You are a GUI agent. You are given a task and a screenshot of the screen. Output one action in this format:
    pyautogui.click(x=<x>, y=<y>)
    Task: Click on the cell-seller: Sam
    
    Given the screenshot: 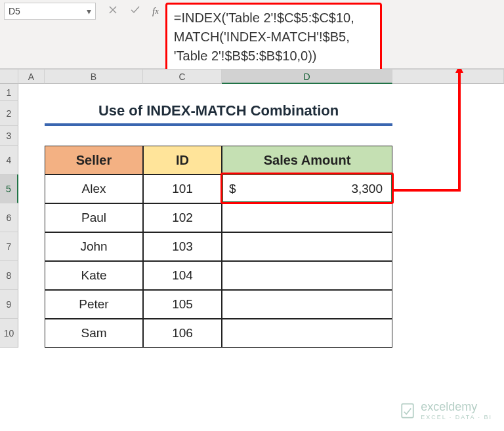 What is the action you would take?
    pyautogui.click(x=94, y=333)
    